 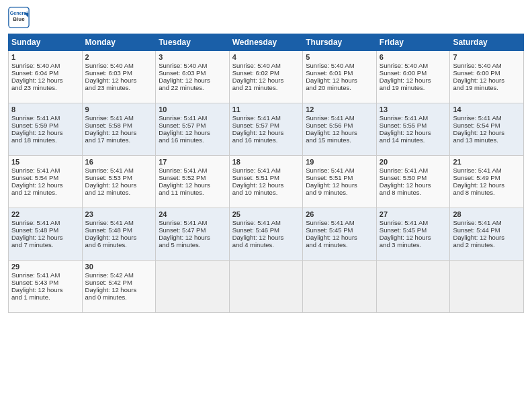 What do you see at coordinates (340, 43) in the screenshot?
I see `dow-header-thursday: Thursday` at bounding box center [340, 43].